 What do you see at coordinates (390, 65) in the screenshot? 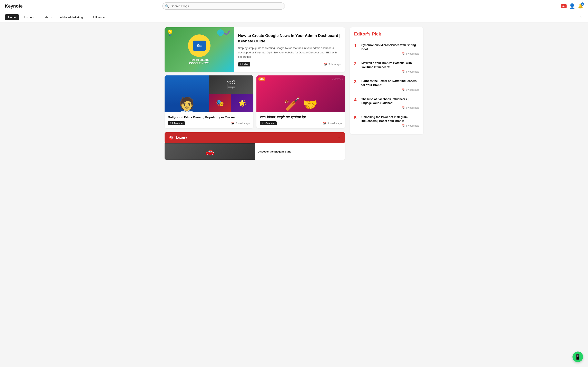
I see `pick-title: Maximize Your Brand's Potential with You…` at bounding box center [390, 65].